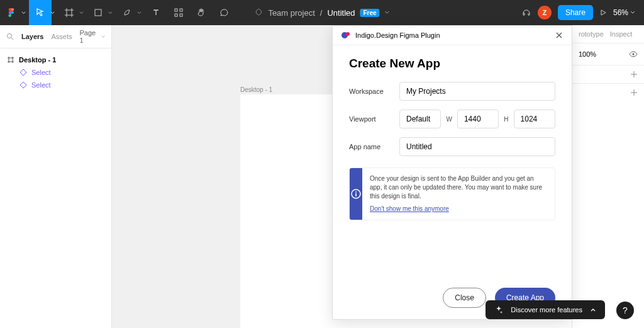 The height and width of the screenshot is (328, 644). Describe the element at coordinates (224, 13) in the screenshot. I see `comment-icon` at that location.